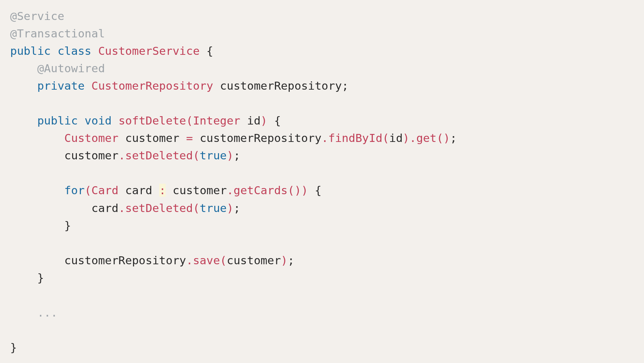 This screenshot has width=644, height=363. Describe the element at coordinates (426, 138) in the screenshot. I see `method-get: get` at that location.